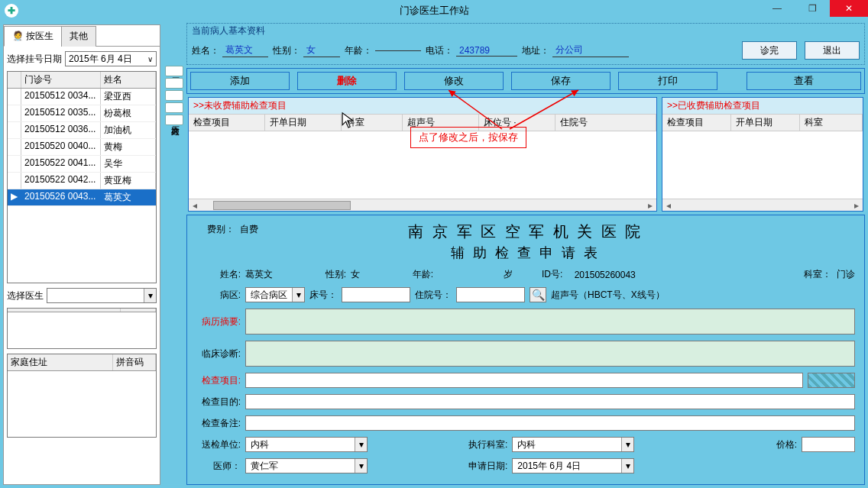  Describe the element at coordinates (591, 50) in the screenshot. I see `patient-address: 分公司` at that location.